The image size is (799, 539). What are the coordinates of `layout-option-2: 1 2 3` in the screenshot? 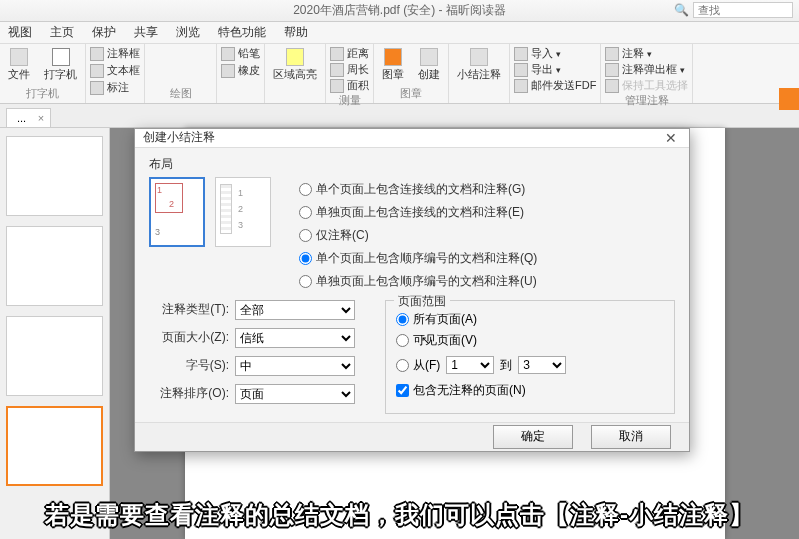 It's located at (243, 212).